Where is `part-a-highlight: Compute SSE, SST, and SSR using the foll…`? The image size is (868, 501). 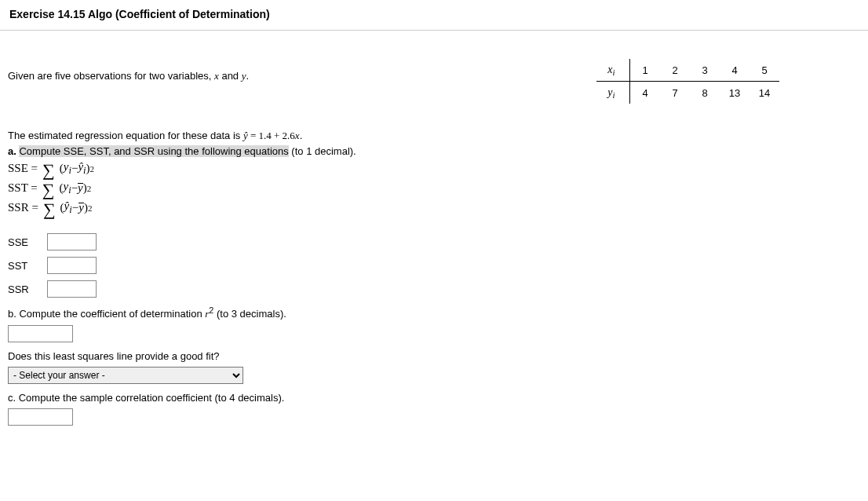 part-a-highlight: Compute SSE, SST, and SSR using the foll… is located at coordinates (154, 151).